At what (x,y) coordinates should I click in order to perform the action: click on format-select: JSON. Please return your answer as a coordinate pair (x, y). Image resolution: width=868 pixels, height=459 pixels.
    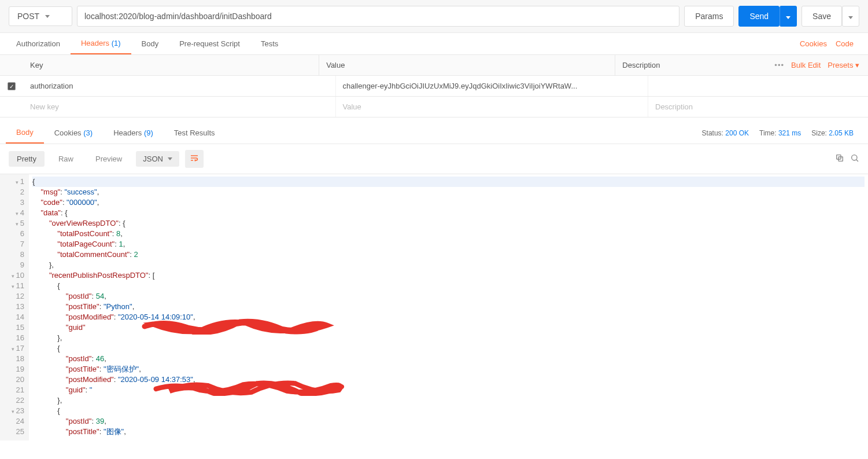
    Looking at the image, I should click on (157, 159).